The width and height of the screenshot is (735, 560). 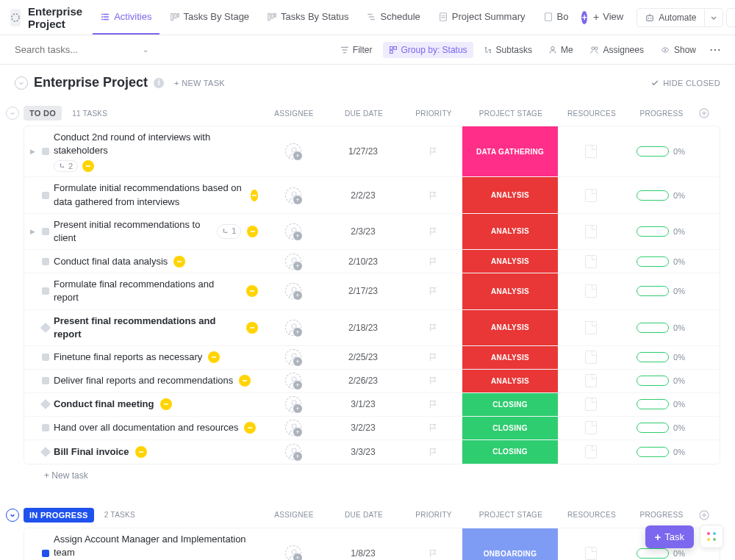 I want to click on tab-schedule: Schedule, so click(x=394, y=18).